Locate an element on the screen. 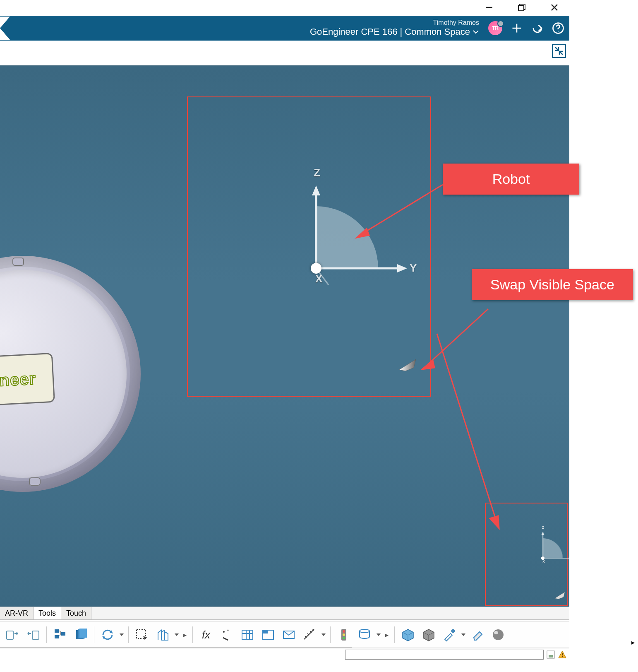 The height and width of the screenshot is (672, 638). tool-refresh-icon is located at coordinates (108, 635).